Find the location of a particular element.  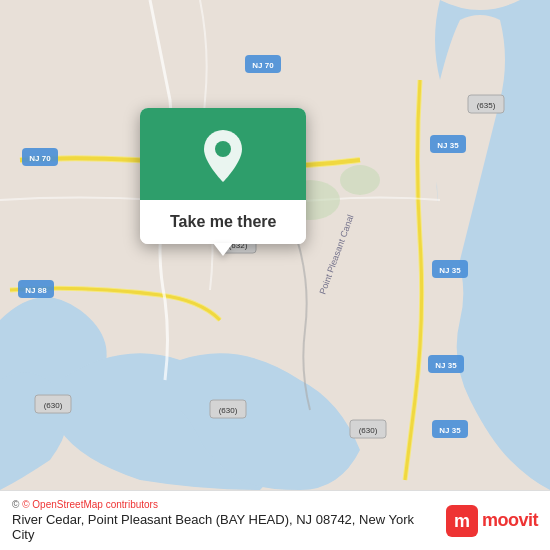

location-info: © © OpenStreetMap contributors River Ced… is located at coordinates (224, 520).